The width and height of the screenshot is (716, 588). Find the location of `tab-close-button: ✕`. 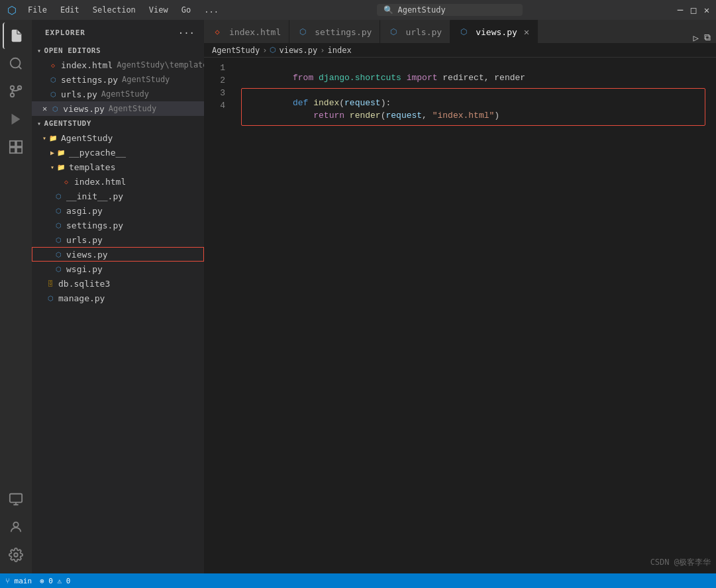

tab-close-button: ✕ is located at coordinates (527, 32).